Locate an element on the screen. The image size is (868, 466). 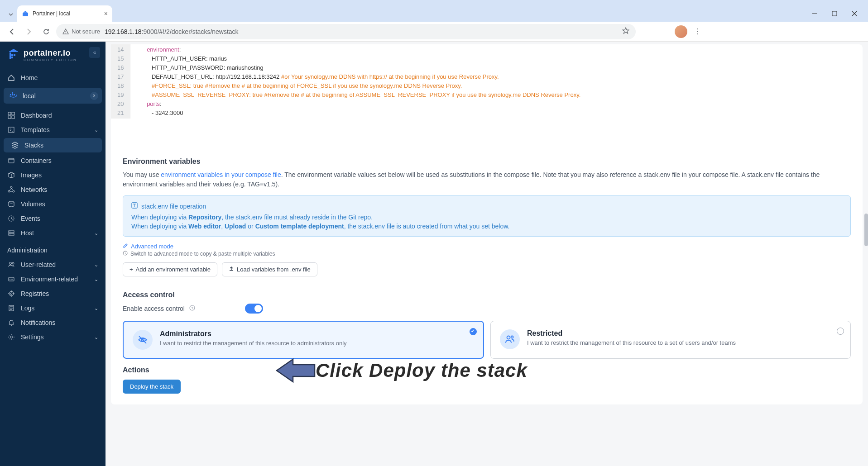
environment-name: local is located at coordinates (29, 96).